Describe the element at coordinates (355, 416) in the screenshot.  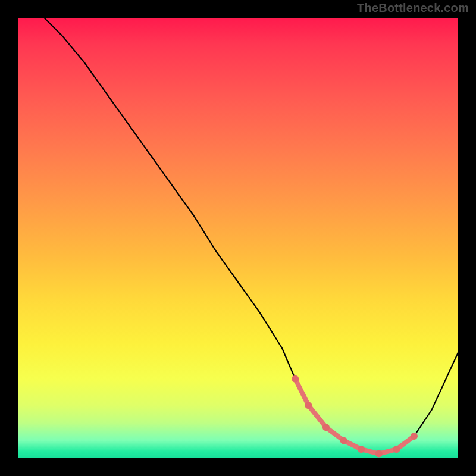
I see `optimal-zone-highlight` at that location.